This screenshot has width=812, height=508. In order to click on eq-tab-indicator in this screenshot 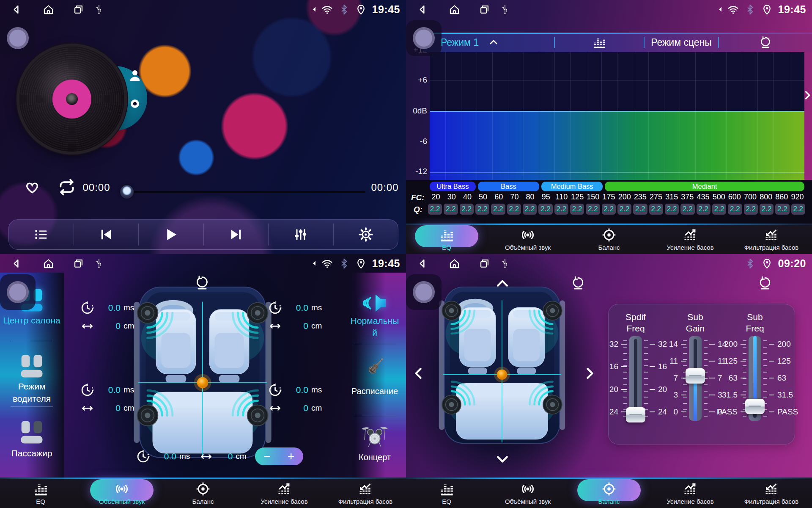, I will do `click(599, 42)`.